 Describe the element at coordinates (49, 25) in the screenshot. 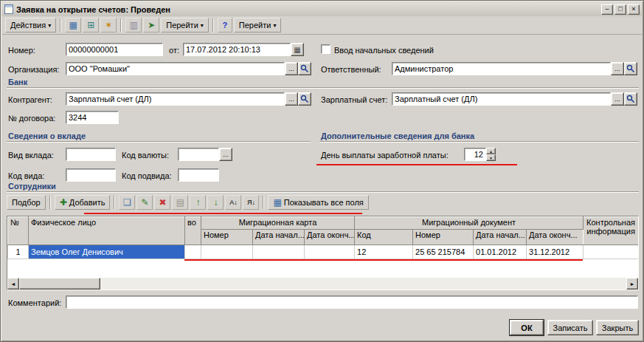

I see `dropdown-icon: ▾` at that location.